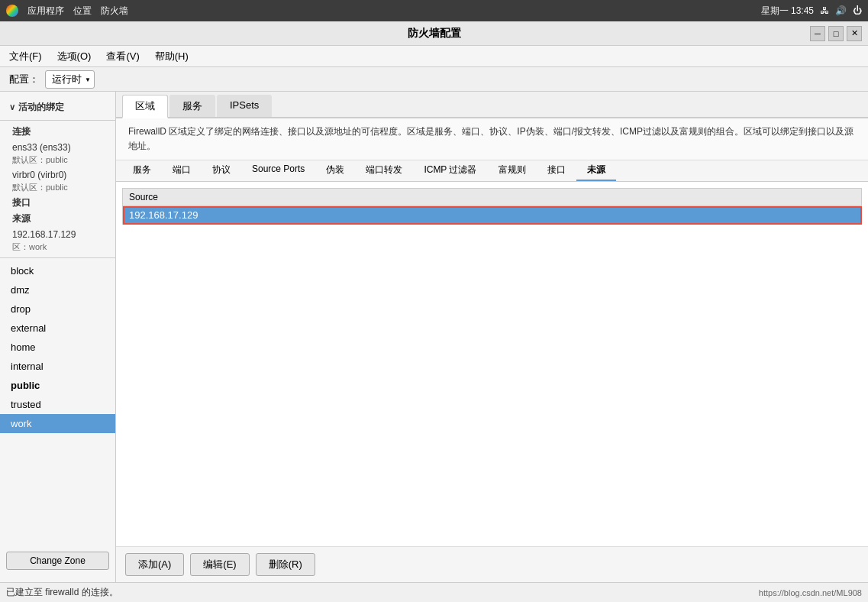 This screenshot has height=602, width=868. What do you see at coordinates (220, 565) in the screenshot?
I see `edit-button: 编辑(E)` at bounding box center [220, 565].